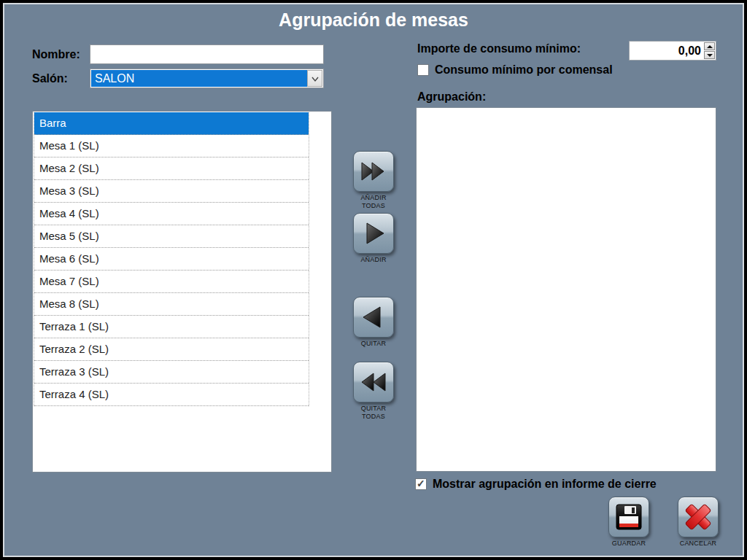 This screenshot has width=747, height=560. What do you see at coordinates (374, 233) in the screenshot?
I see `add-button` at bounding box center [374, 233].